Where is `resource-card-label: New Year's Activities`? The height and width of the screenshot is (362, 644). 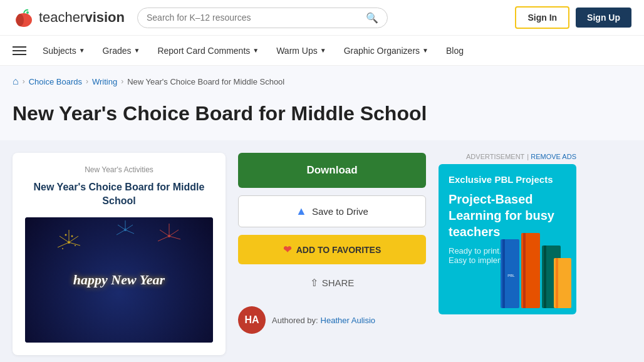 resource-card-label: New Year's Activities is located at coordinates (119, 170).